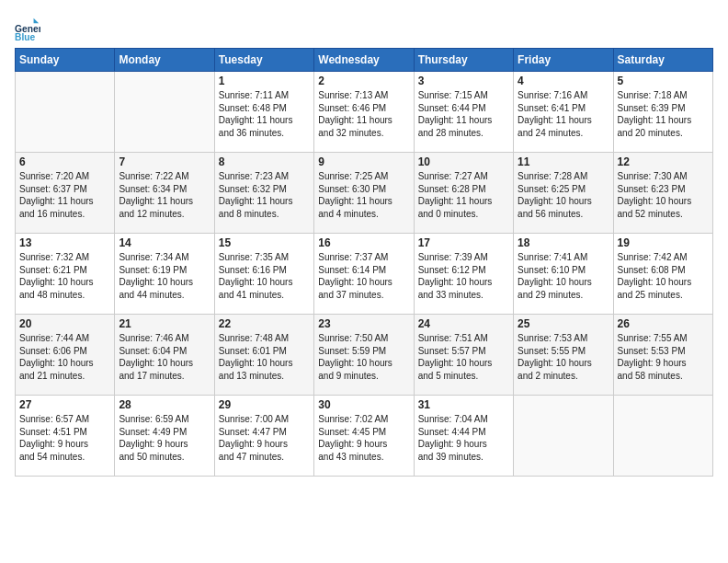 Image resolution: width=728 pixels, height=563 pixels. I want to click on calendar-cell: 22Sunrise: 7:48 AM Sunset: 6:01 PM Dayli…, so click(264, 355).